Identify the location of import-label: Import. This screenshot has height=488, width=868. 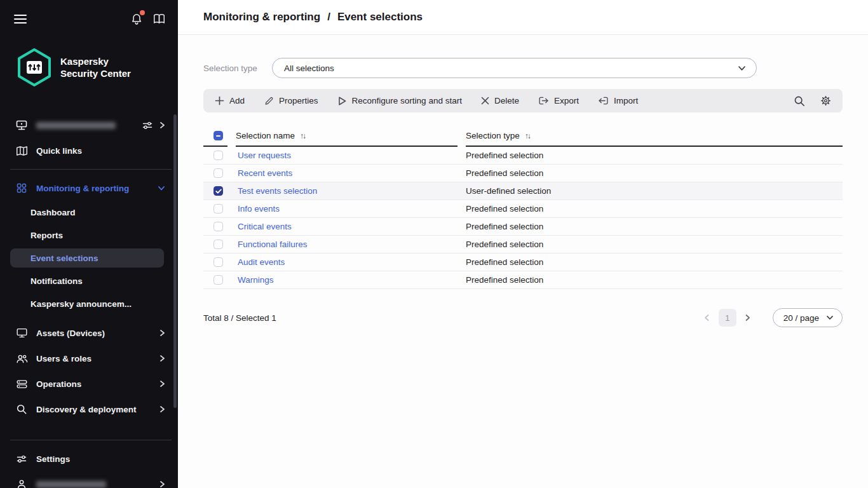
(626, 100).